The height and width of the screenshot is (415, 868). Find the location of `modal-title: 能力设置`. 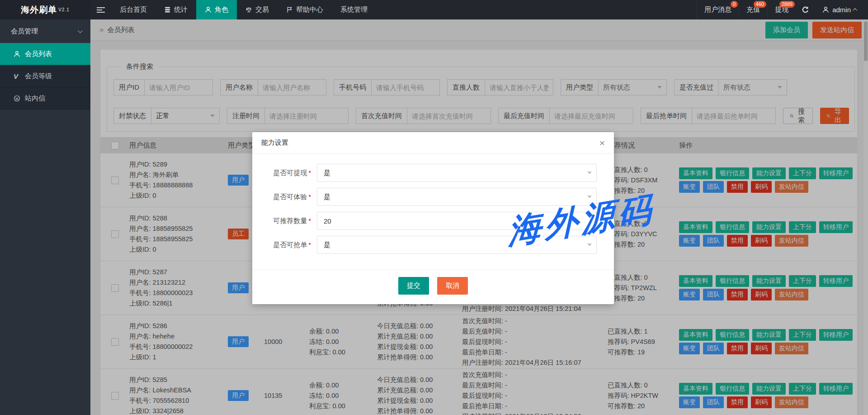

modal-title: 能力设置 is located at coordinates (275, 143).